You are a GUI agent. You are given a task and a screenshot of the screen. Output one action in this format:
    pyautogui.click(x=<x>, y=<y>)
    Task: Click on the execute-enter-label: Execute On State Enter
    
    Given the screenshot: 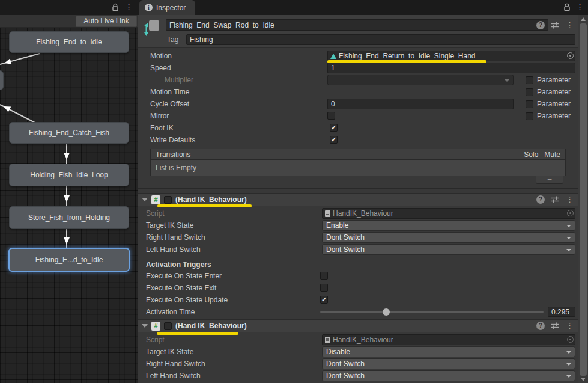 What is the action you would take?
    pyautogui.click(x=184, y=276)
    